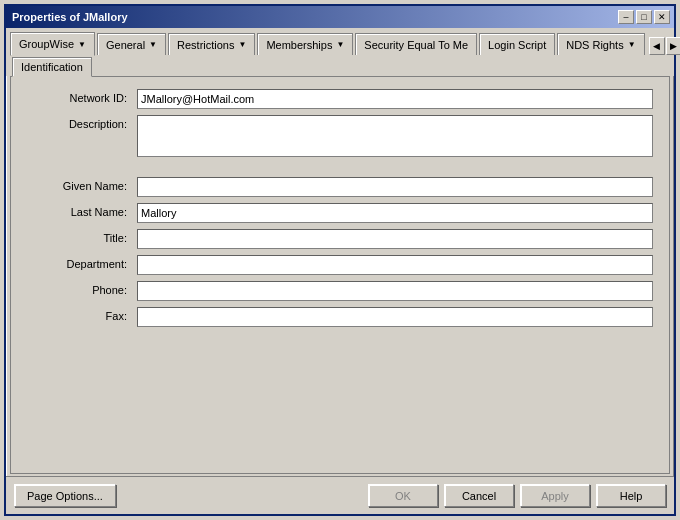 This screenshot has height=520, width=680. I want to click on title-label: Title:, so click(82, 236).